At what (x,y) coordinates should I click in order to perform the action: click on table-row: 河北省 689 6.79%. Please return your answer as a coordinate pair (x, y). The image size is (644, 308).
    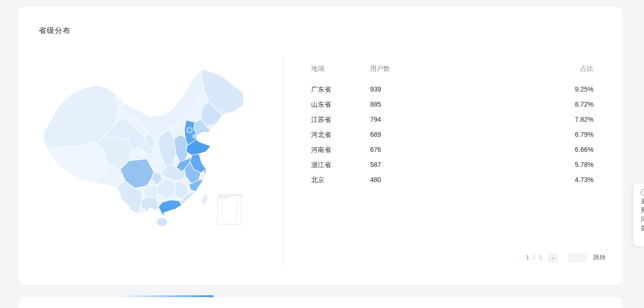
    Looking at the image, I should click on (453, 138).